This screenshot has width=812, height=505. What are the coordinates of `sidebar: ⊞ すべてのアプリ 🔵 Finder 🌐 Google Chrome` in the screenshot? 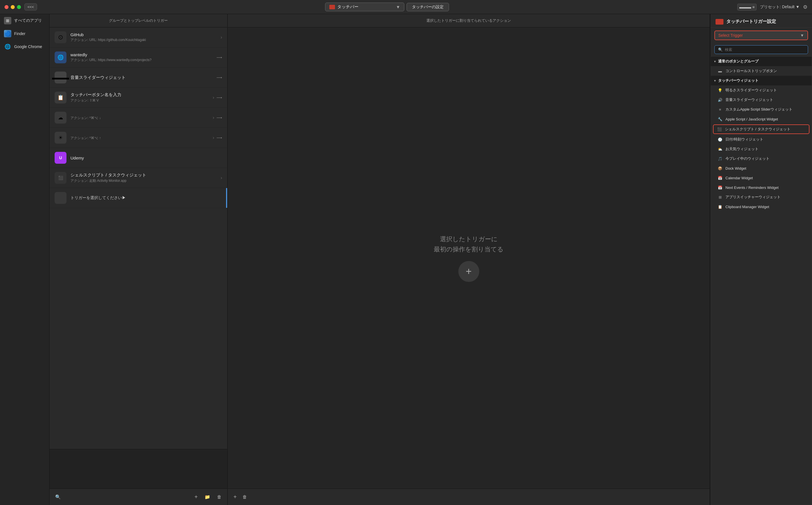 It's located at (25, 260).